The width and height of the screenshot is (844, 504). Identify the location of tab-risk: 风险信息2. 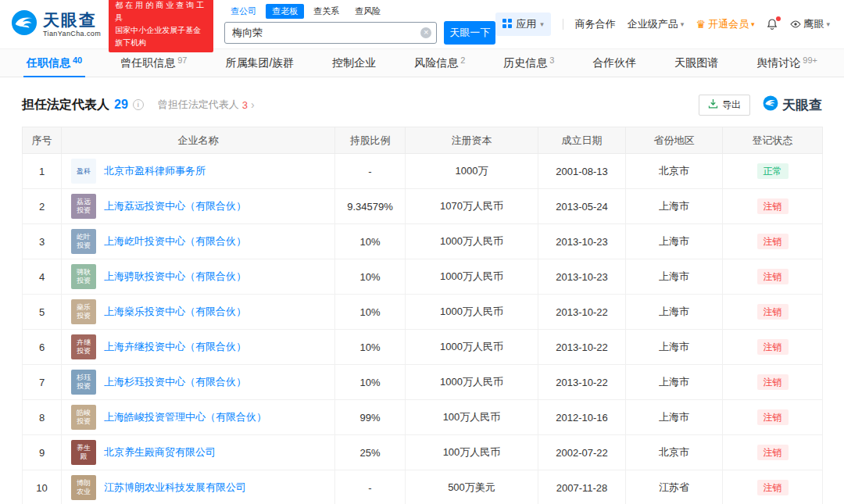
(439, 63).